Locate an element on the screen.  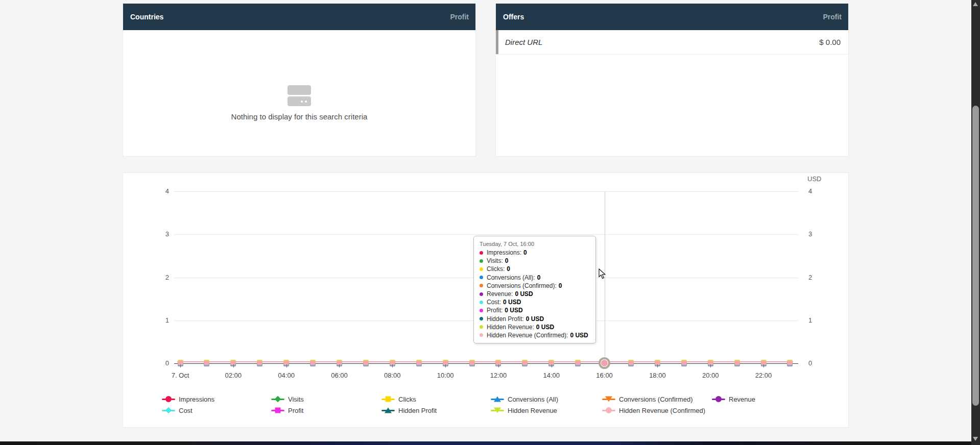
offer-profit-value: $ 0.00 is located at coordinates (830, 42).